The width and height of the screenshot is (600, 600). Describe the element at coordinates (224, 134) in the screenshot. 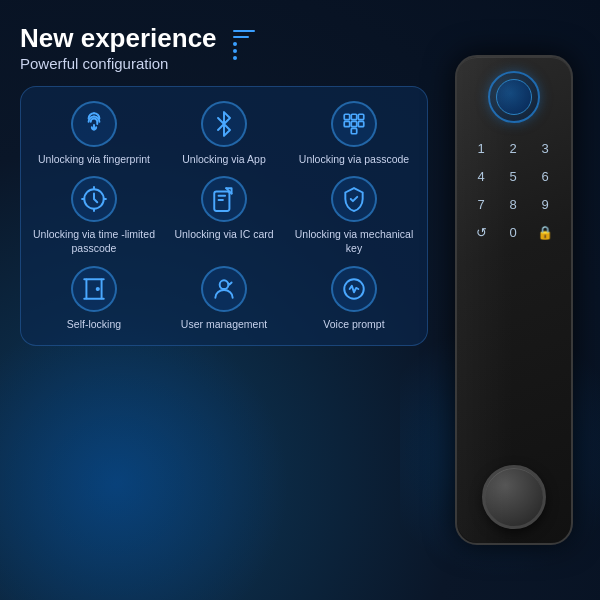

I see `feature-app: Unlocking via App` at that location.